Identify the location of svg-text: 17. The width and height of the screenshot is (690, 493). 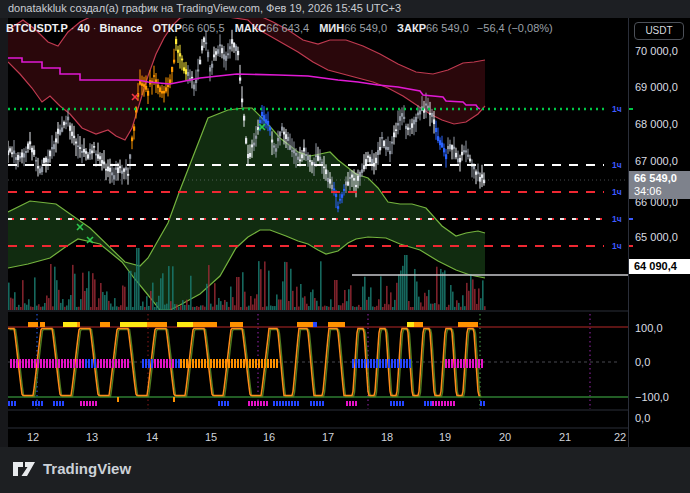
(328, 437).